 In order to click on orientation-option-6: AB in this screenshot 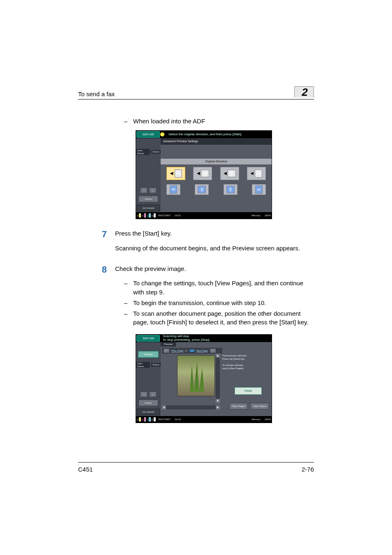, I will do `click(202, 190)`.